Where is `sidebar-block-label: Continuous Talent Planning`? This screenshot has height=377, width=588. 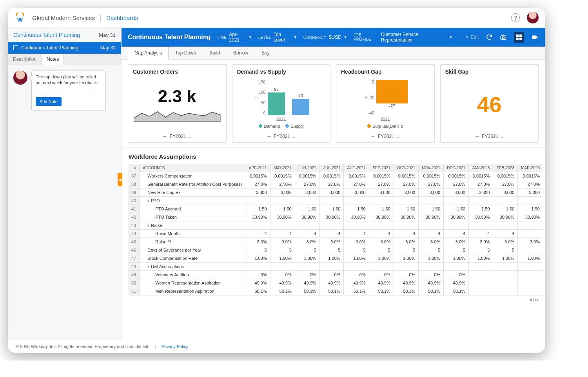
sidebar-block-label: Continuous Talent Planning is located at coordinates (61, 48).